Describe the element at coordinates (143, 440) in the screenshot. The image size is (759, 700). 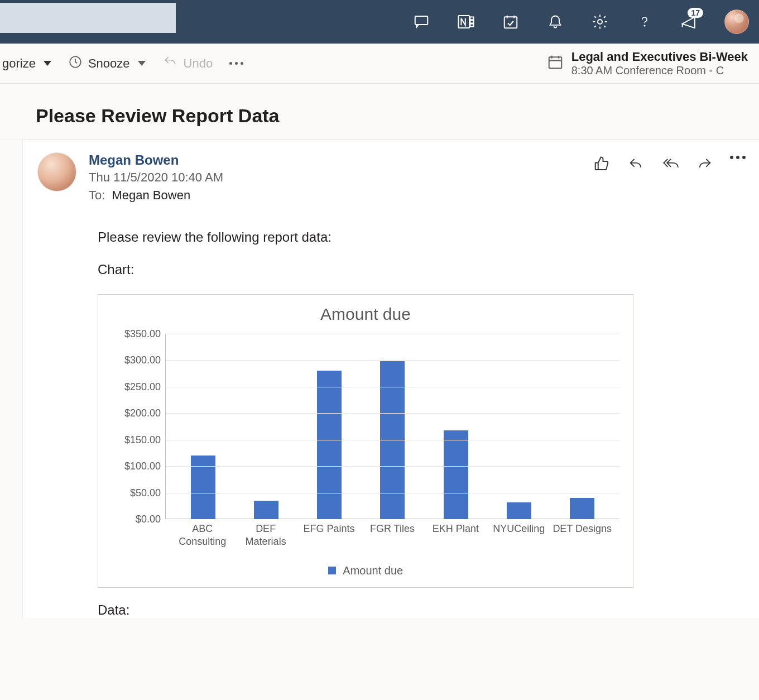
I see `y-tick-label: $150.00` at that location.